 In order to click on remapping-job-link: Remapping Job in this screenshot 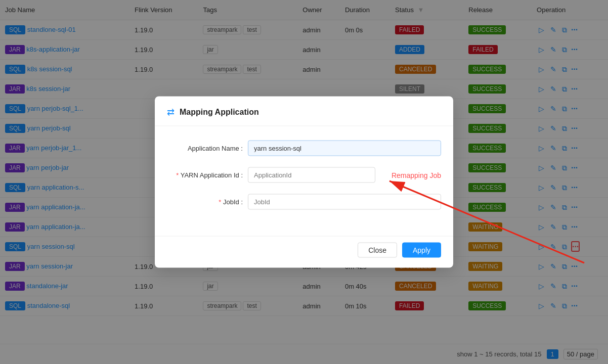, I will do `click(416, 175)`.